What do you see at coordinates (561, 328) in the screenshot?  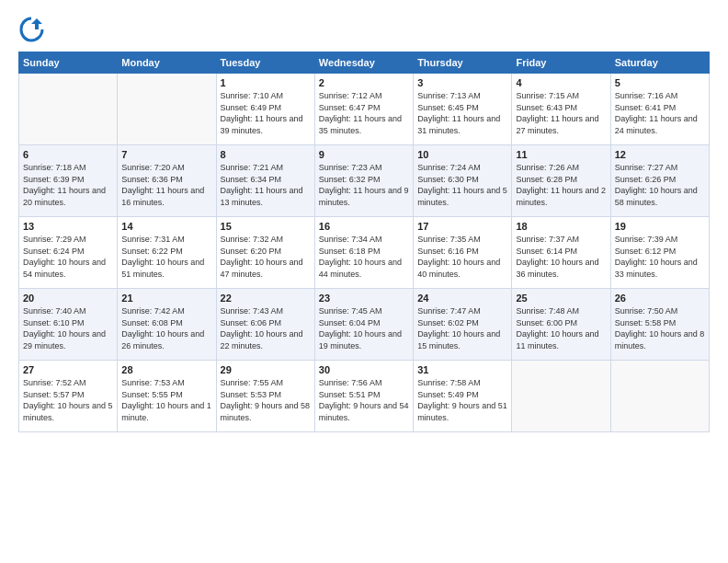 I see `cell-content: Sunrise: 7:48 AM Sunset: 6:00 PM Dayligh…` at bounding box center [561, 328].